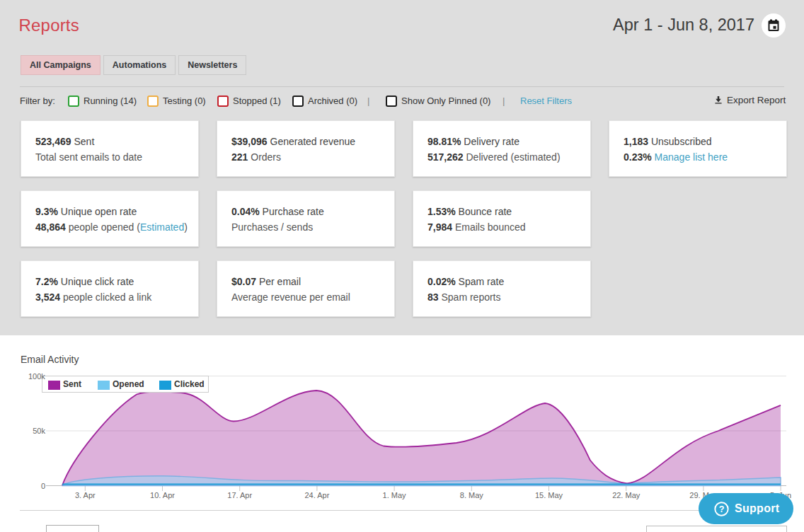 Image resolution: width=804 pixels, height=532 pixels. I want to click on svg-text: 24. Apr, so click(317, 495).